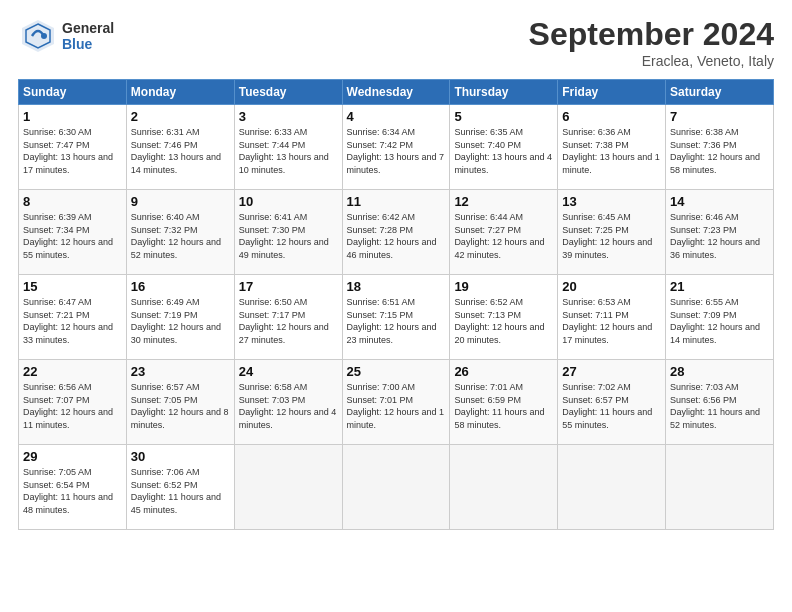 The image size is (792, 612). Describe the element at coordinates (612, 318) in the screenshot. I see `day-cell: 20Sunrise: 6:53 AMSunset: 7:11 PMDayligh…` at that location.